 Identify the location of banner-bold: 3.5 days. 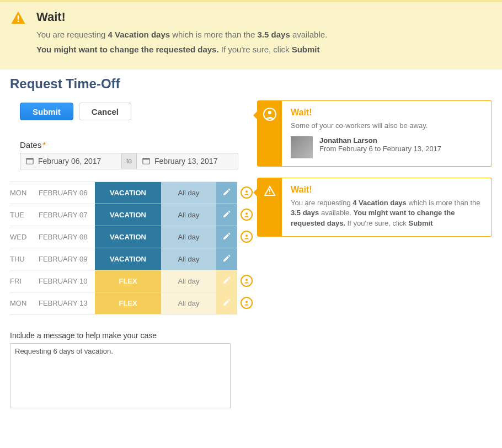
(274, 34).